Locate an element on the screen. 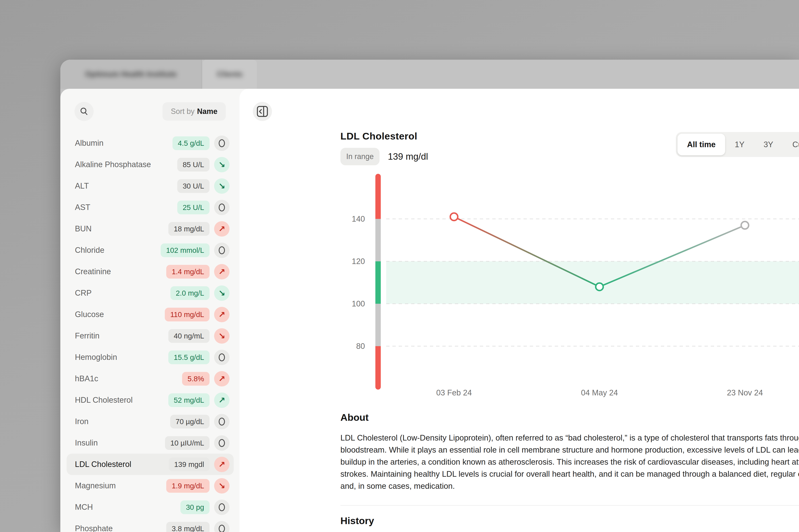 This screenshot has width=799, height=532. sort-value: Name is located at coordinates (207, 111).